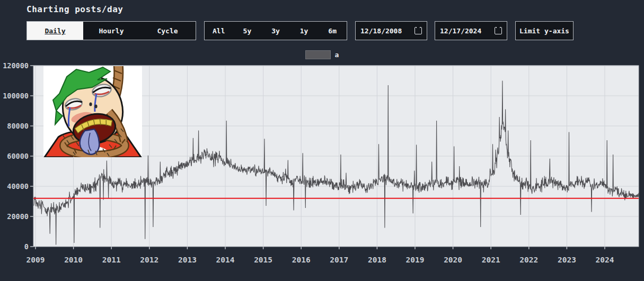 This screenshot has width=644, height=281. What do you see at coordinates (219, 31) in the screenshot?
I see `range-button-all: All` at bounding box center [219, 31].